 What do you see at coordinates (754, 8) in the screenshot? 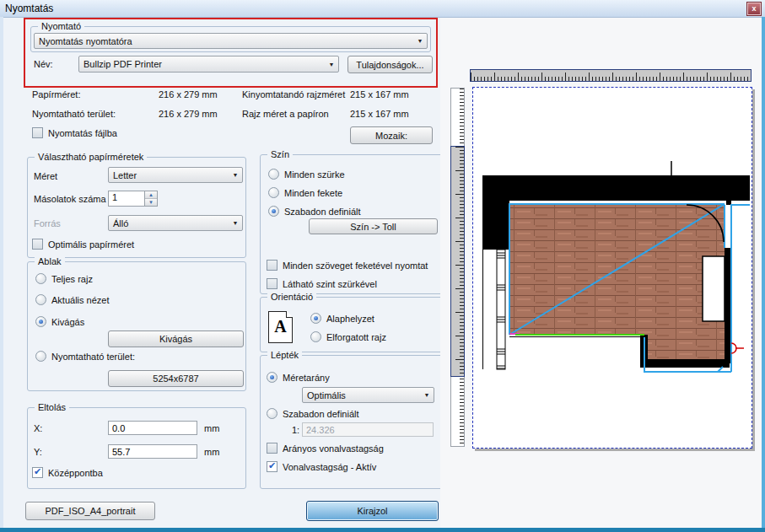
I see `close-icon: x` at bounding box center [754, 8].